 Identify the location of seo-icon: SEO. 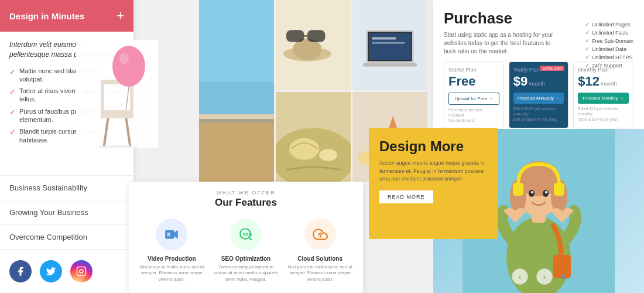
(246, 234).